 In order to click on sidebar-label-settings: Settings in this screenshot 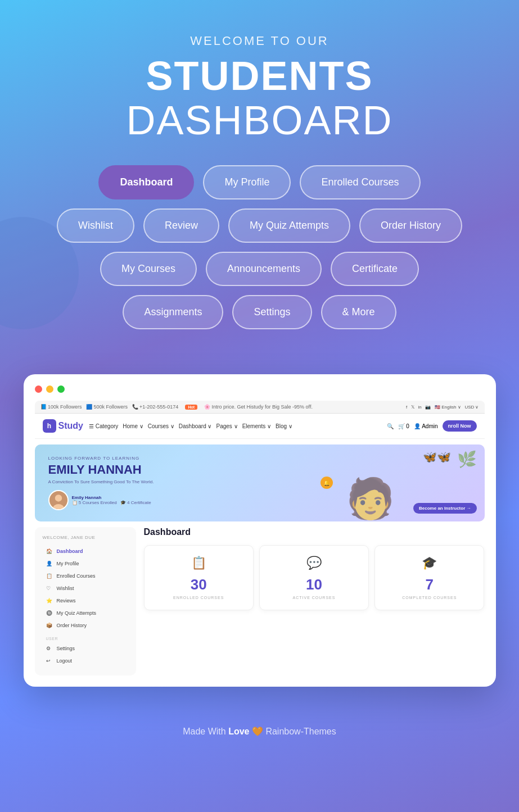, I will do `click(66, 648)`.